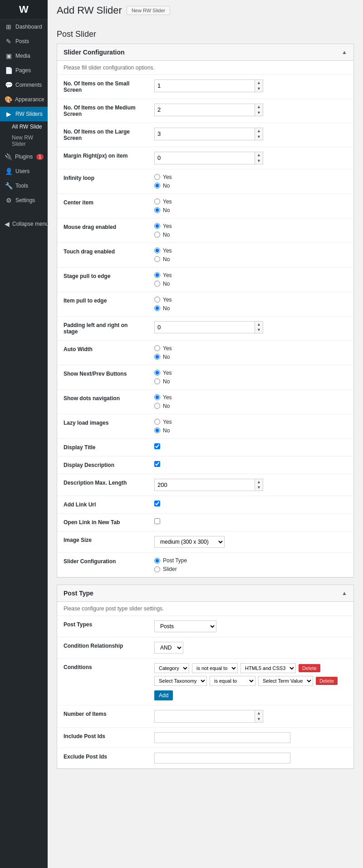  I want to click on show-dots-no-label: No, so click(250, 406).